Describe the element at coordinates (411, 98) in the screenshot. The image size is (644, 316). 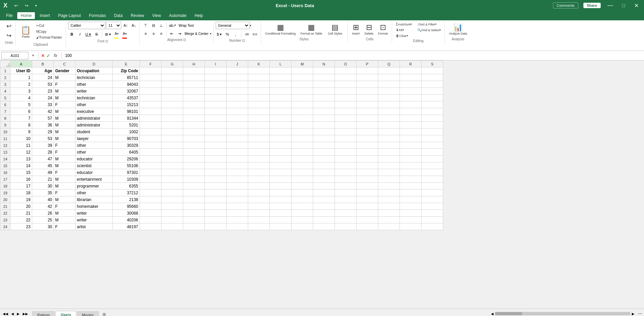
I see `cell-r5` at that location.